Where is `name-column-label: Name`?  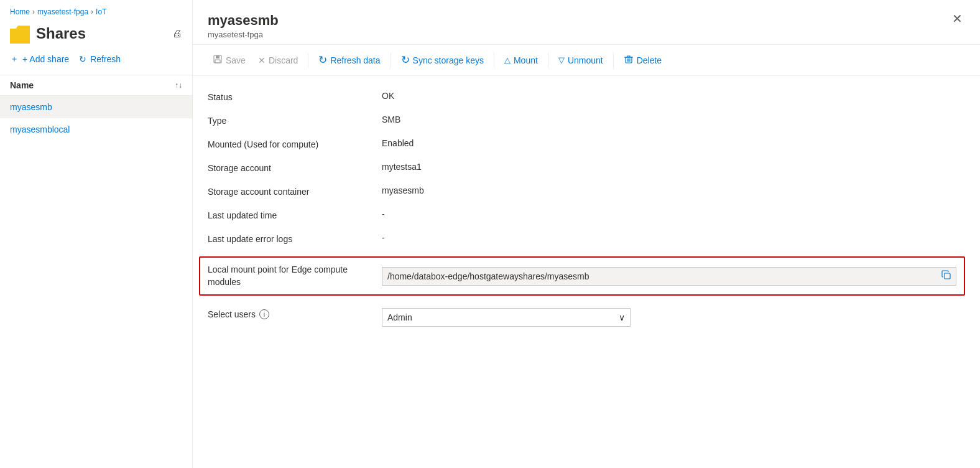
name-column-label: Name is located at coordinates (22, 85).